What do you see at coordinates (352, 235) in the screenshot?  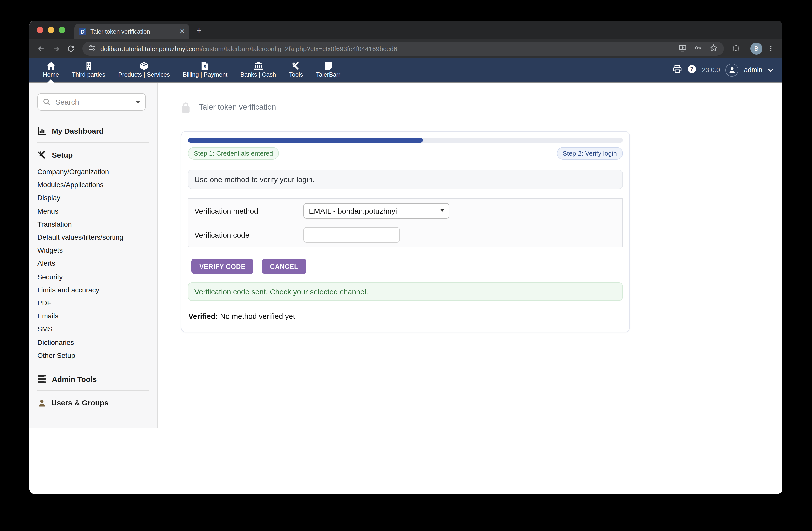 I see `verification-code-input` at bounding box center [352, 235].